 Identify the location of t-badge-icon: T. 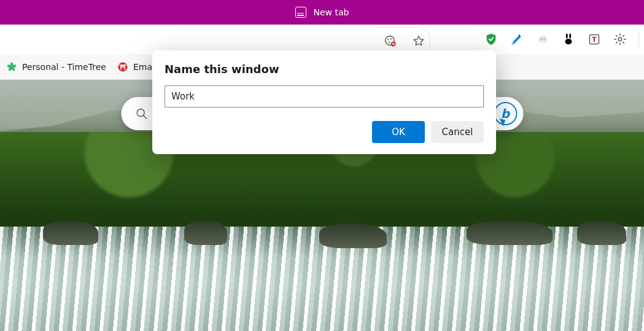
(594, 39).